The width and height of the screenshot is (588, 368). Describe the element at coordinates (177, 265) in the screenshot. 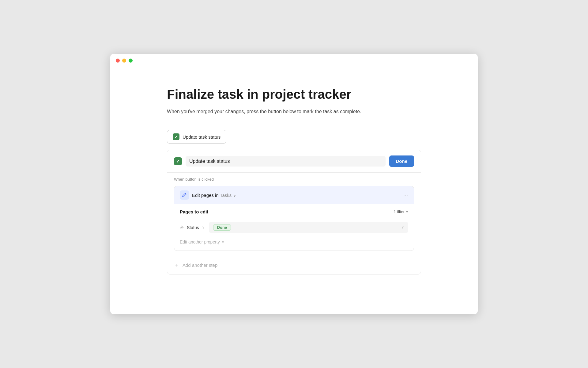

I see `add-step-plus-icon: ＋` at that location.